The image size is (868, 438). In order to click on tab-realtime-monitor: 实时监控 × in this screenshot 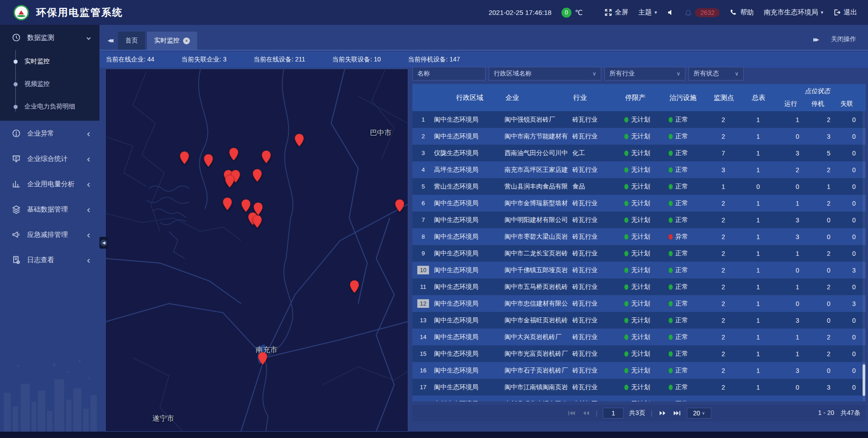, I will do `click(172, 41)`.